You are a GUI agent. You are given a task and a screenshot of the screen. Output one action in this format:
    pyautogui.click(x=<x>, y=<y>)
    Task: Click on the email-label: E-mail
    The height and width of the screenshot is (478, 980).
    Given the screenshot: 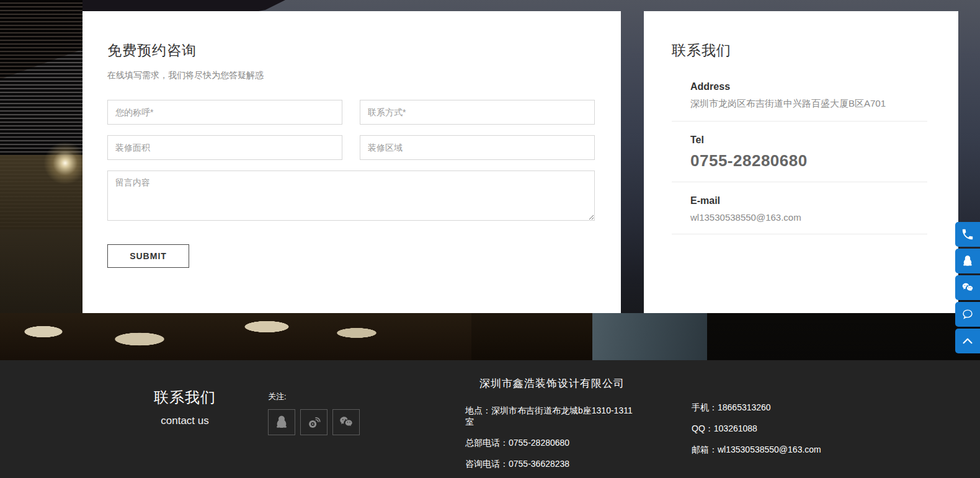 What is the action you would take?
    pyautogui.click(x=809, y=201)
    